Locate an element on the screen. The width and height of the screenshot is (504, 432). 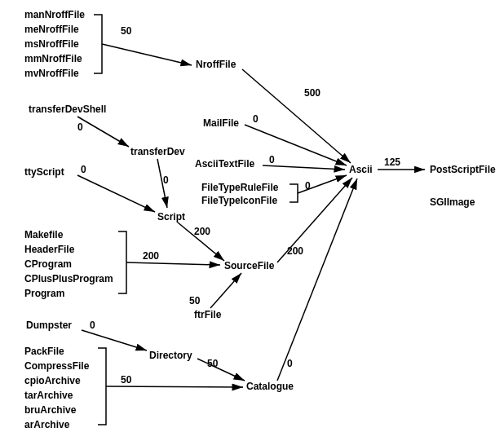
weight-archiveGroup-Catalogue: 50 is located at coordinates (126, 380).